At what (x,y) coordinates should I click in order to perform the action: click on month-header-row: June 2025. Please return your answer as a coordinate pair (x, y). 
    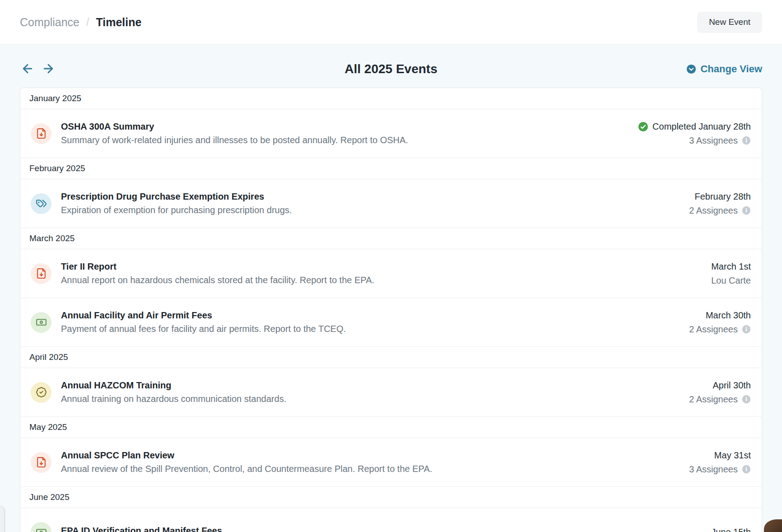
    Looking at the image, I should click on (391, 498).